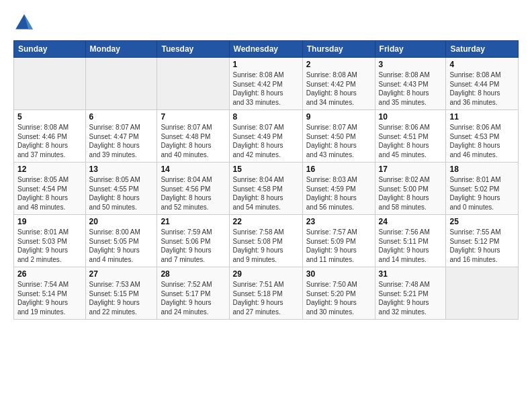 This screenshot has width=532, height=411. I want to click on day-info: Sunrise: 8:02 AM Sunset: 5:00 PM Dayligh…, so click(411, 193).